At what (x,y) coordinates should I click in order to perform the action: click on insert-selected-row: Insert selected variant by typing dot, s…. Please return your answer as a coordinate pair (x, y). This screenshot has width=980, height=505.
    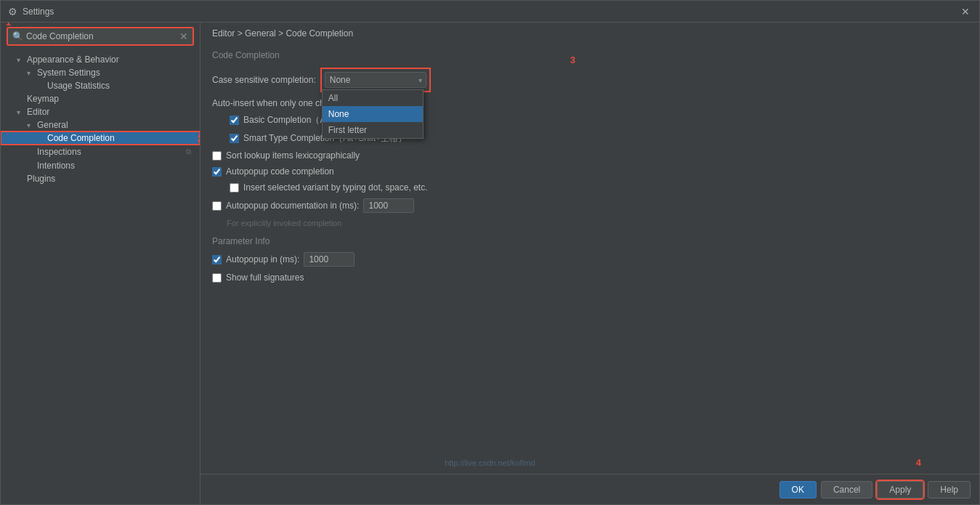
    Looking at the image, I should click on (590, 187).